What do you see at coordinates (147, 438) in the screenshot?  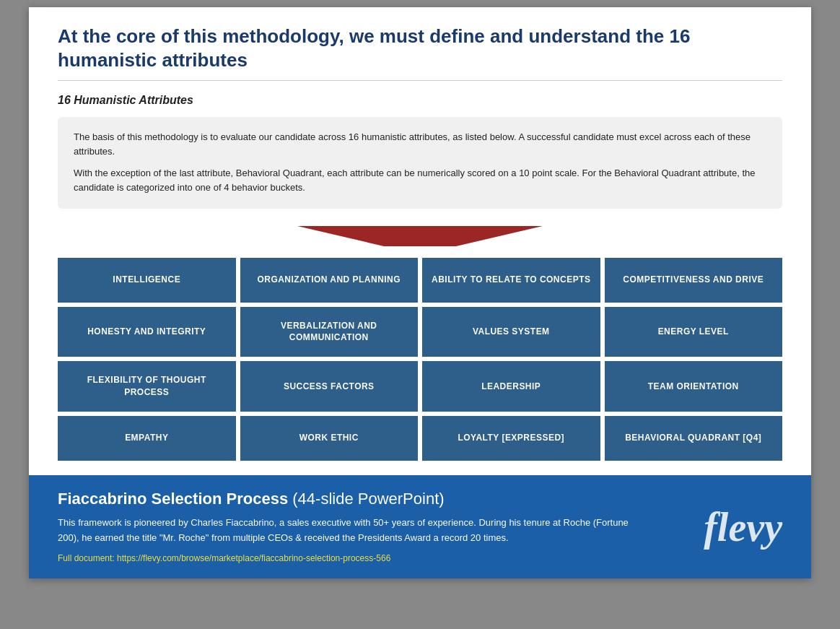 I see `attribute-cell-12: EMPATHY` at bounding box center [147, 438].